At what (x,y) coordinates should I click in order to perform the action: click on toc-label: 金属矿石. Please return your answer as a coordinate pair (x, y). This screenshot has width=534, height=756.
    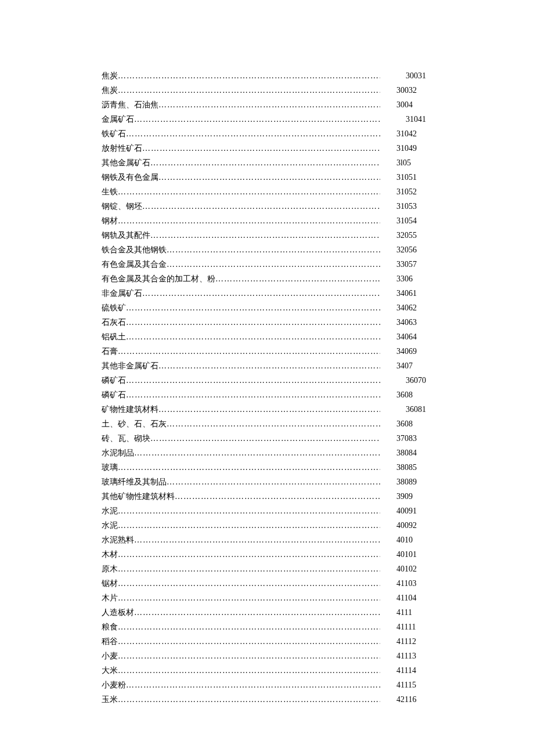
    Looking at the image, I should click on (118, 120).